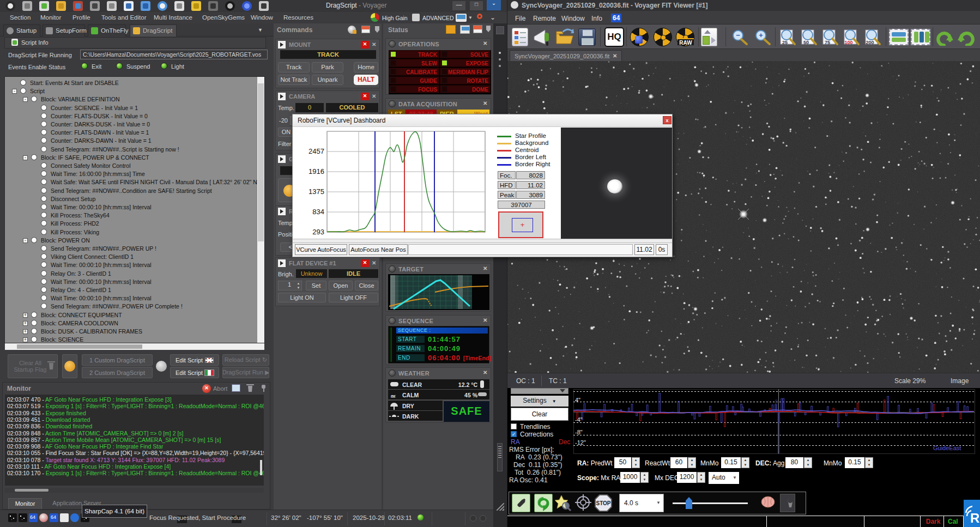 Image resolution: width=980 pixels, height=527 pixels. I want to click on svg-text: 75, so click(827, 43).